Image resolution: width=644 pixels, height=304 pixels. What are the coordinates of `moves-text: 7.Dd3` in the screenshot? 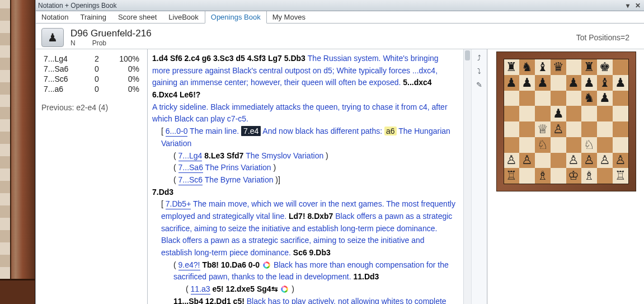 It's located at (163, 192).